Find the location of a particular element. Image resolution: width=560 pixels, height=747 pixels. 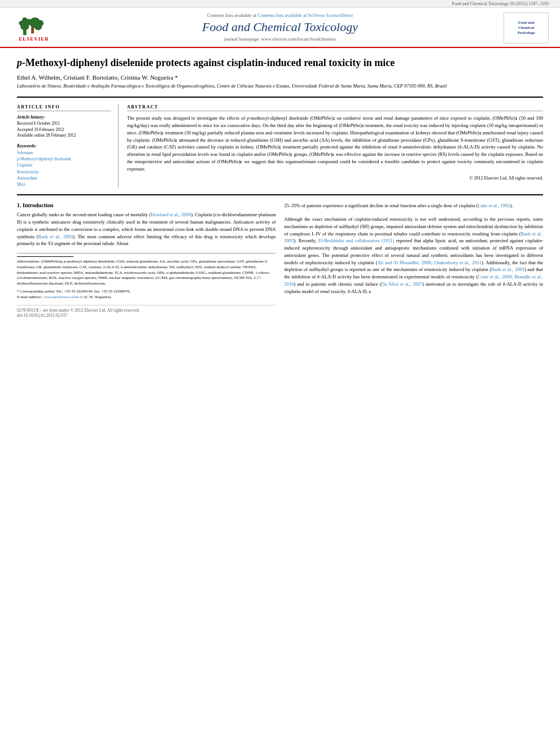

ref-dasilva: Da Silva et al., 2007 is located at coordinates (402, 284).